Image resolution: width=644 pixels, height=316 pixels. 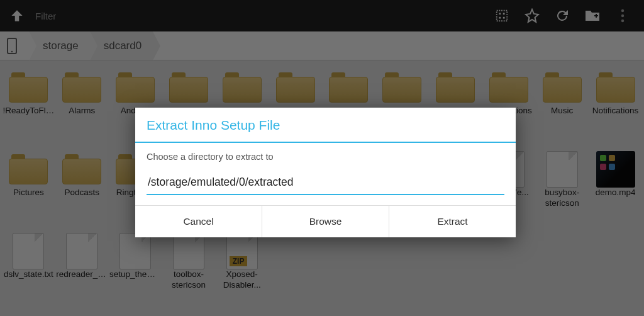 What do you see at coordinates (326, 184) in the screenshot?
I see `extract-path-input` at bounding box center [326, 184].